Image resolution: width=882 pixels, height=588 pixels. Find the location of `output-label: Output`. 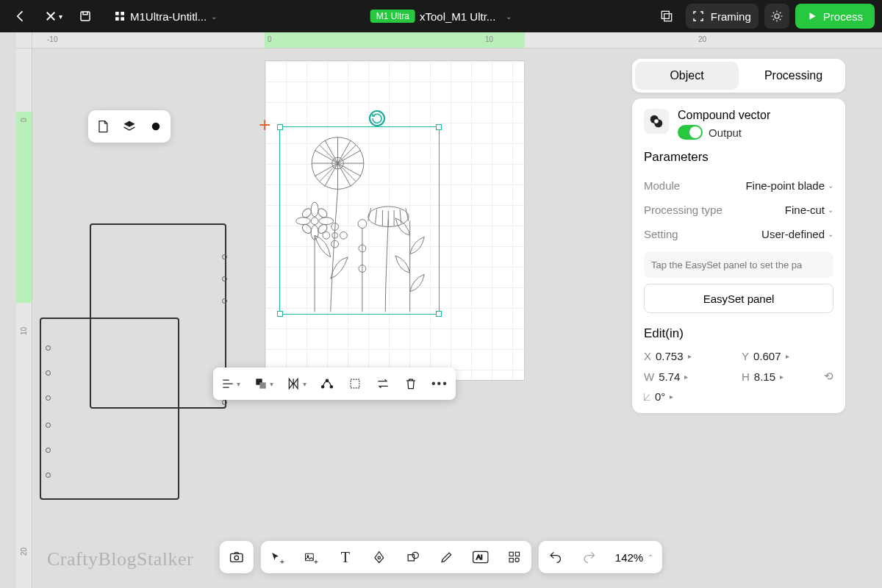

output-label: Output is located at coordinates (725, 132).